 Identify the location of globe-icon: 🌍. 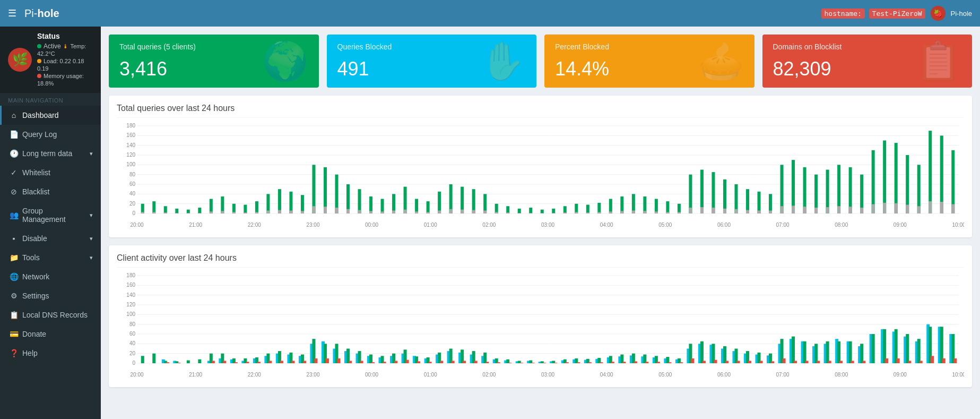
(285, 61).